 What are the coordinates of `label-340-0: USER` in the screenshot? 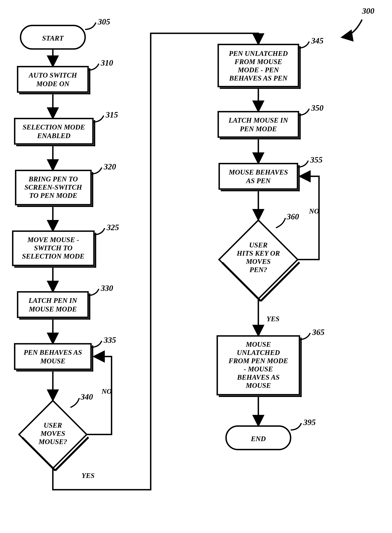 It's located at (53, 425).